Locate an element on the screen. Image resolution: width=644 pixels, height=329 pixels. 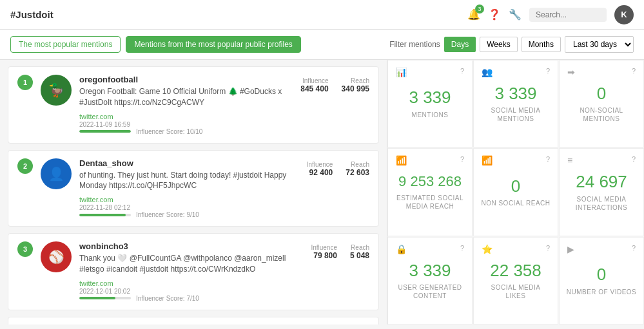
post-content: Dentaa_show of hunting. They just hunt. … is located at coordinates (190, 189).